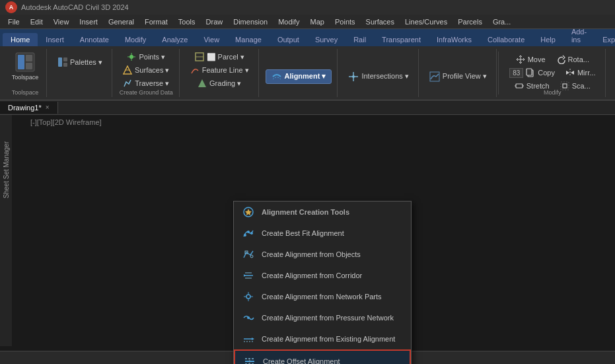 This screenshot has height=364, width=615. What do you see at coordinates (322, 357) in the screenshot?
I see `dropdown-item-offset: Create Offset Alignment` at bounding box center [322, 357].